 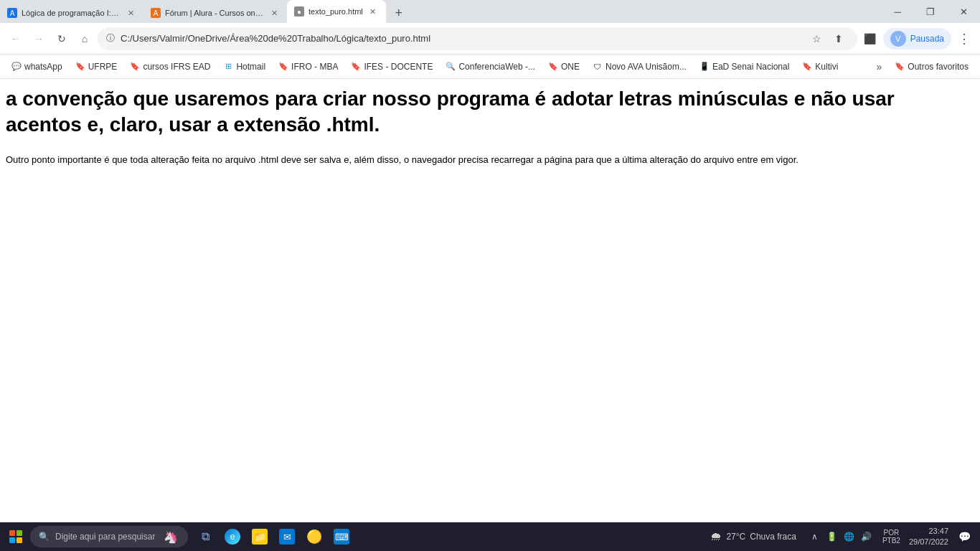 I want to click on page-paragraph: Outro ponto importante é que toda altera…, so click(x=490, y=161).